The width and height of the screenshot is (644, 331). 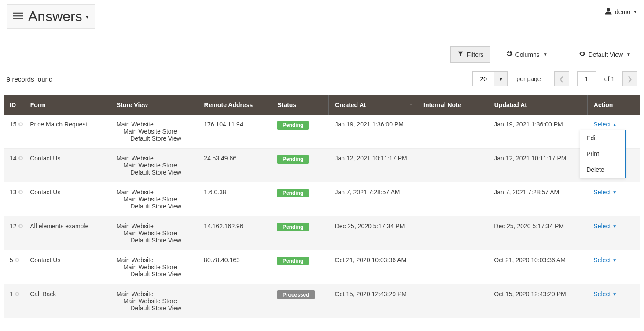 I want to click on next-page-button: ❯, so click(x=630, y=79).